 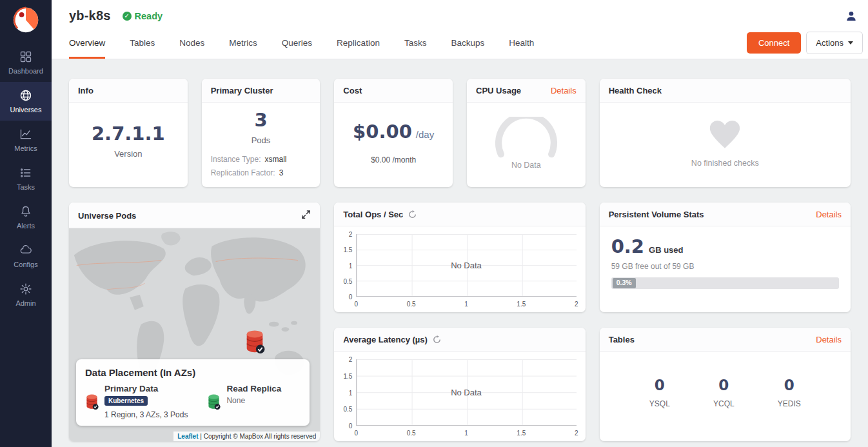 What do you see at coordinates (246, 436) in the screenshot?
I see `map-attribution: Leaflet | Copyright © MapBox All rights …` at bounding box center [246, 436].